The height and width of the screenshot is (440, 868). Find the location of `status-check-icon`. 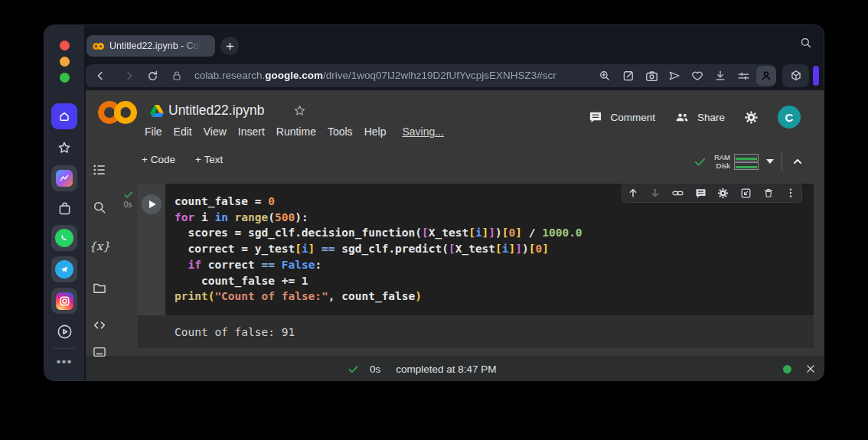

status-check-icon is located at coordinates (354, 369).